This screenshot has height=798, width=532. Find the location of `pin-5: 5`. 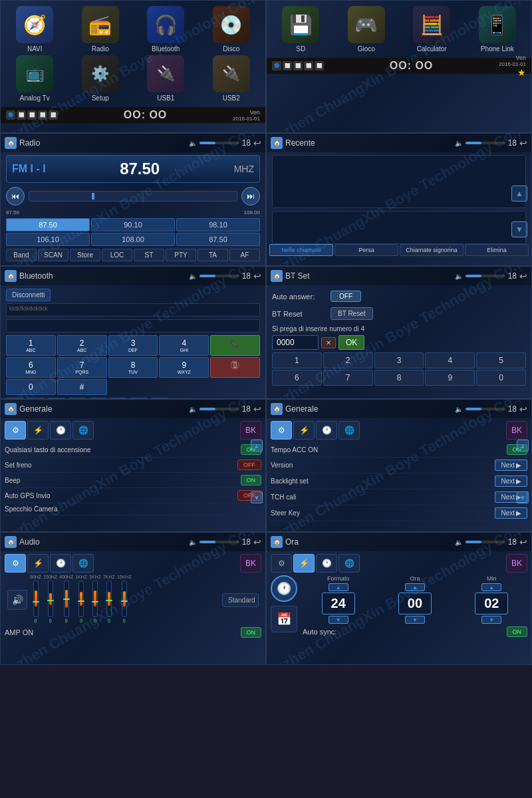

pin-5: 5 is located at coordinates (501, 360).